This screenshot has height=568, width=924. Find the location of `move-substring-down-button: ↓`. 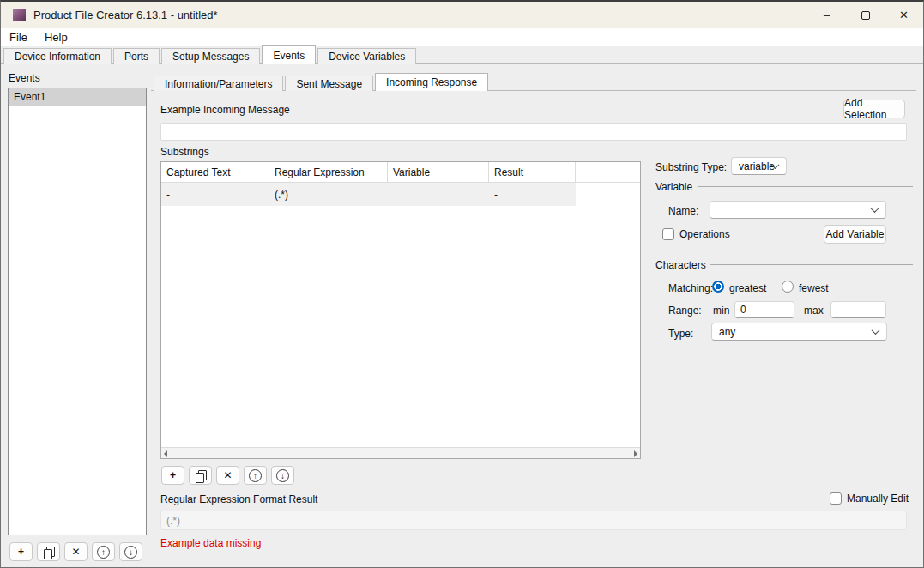

move-substring-down-button: ↓ is located at coordinates (283, 475).